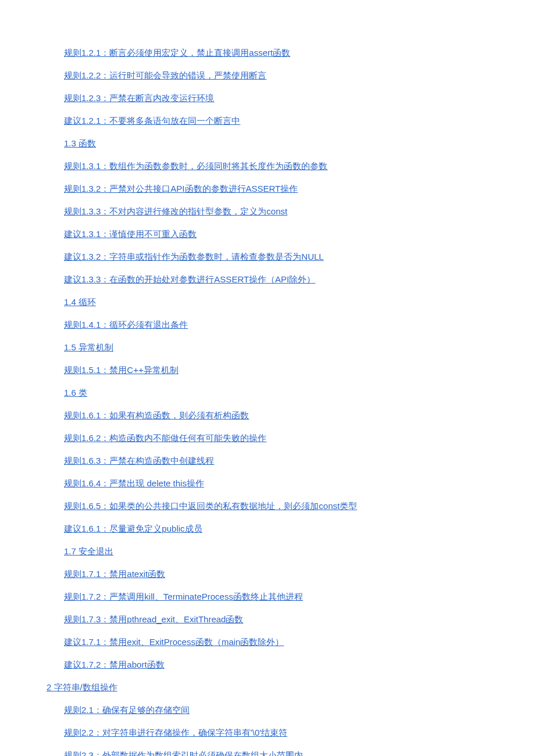 The image size is (535, 756). What do you see at coordinates (288, 257) in the screenshot?
I see `toc-entry: 建议1.3.2：字符串或指针作为函数参数时，请检查参数是否为NULL` at bounding box center [288, 257].